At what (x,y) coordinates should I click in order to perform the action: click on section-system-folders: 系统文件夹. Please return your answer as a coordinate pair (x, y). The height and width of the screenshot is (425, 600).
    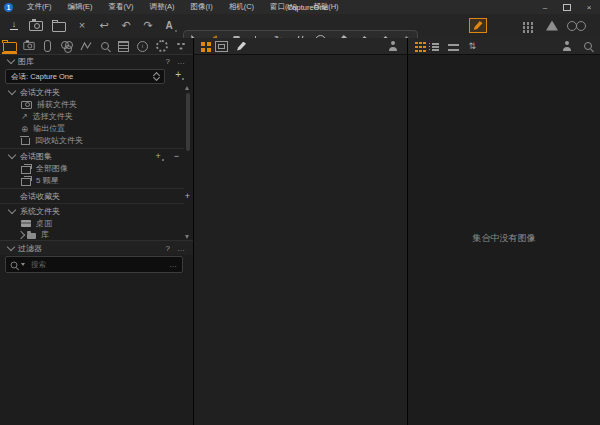
    Looking at the image, I should click on (96, 211).